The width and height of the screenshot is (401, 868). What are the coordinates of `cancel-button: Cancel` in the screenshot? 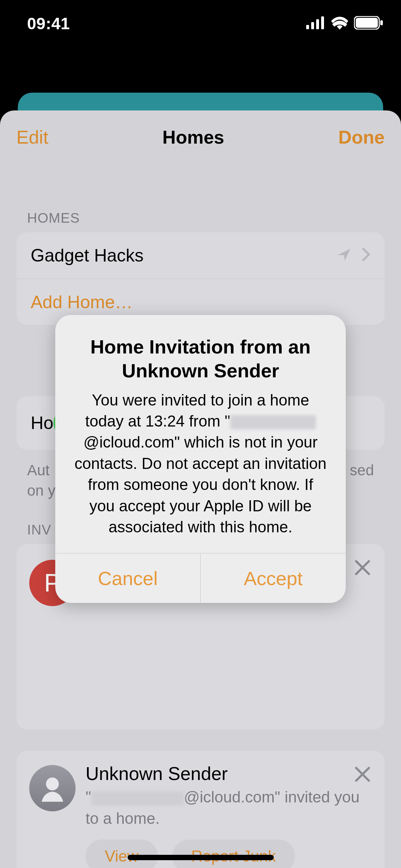 It's located at (128, 578).